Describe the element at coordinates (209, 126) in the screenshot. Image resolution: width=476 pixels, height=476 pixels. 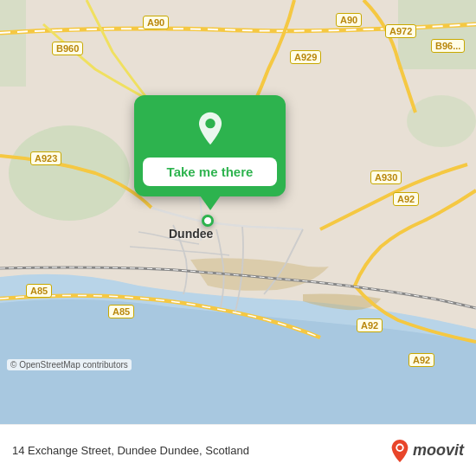
I see `popup-icon-area` at that location.